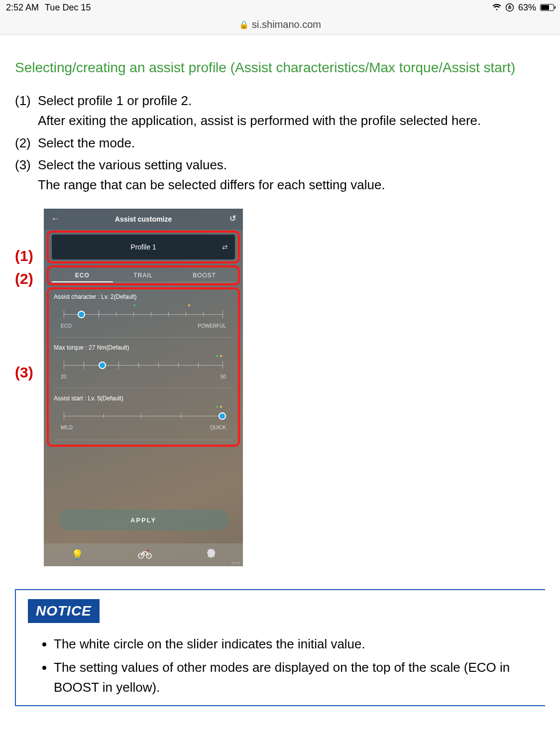 This screenshot has height=747, width=560. What do you see at coordinates (280, 142) in the screenshot?
I see `step-list: (1) Select profile 1 or profile 2. After…` at bounding box center [280, 142].